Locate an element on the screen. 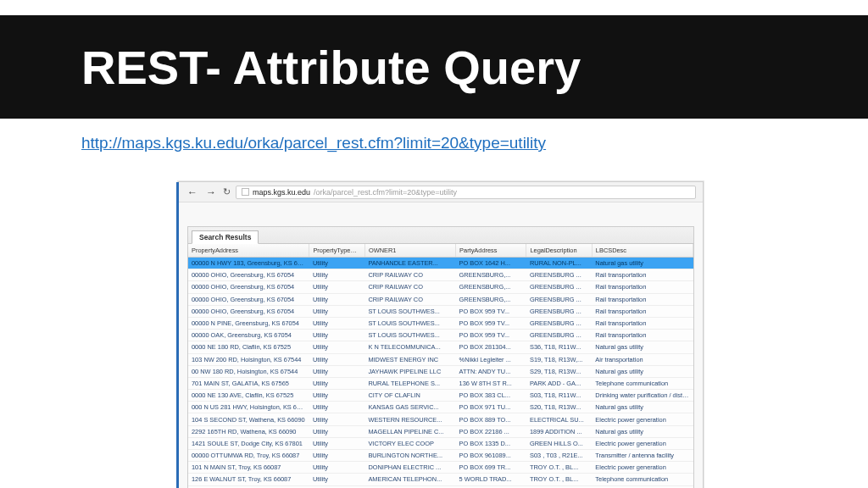  tab-search-results: Search Results is located at coordinates (225, 237).